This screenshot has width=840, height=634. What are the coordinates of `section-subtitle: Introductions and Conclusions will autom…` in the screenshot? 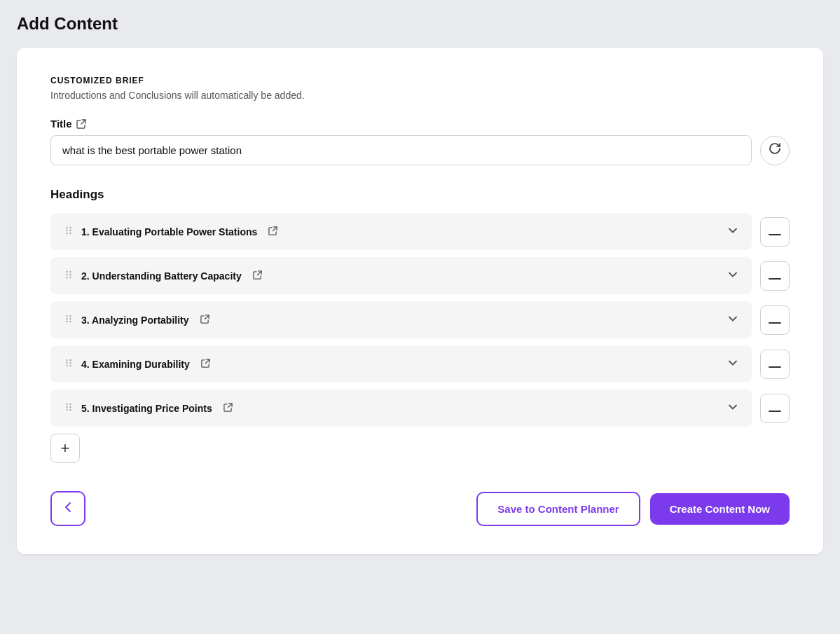 It's located at (420, 95).